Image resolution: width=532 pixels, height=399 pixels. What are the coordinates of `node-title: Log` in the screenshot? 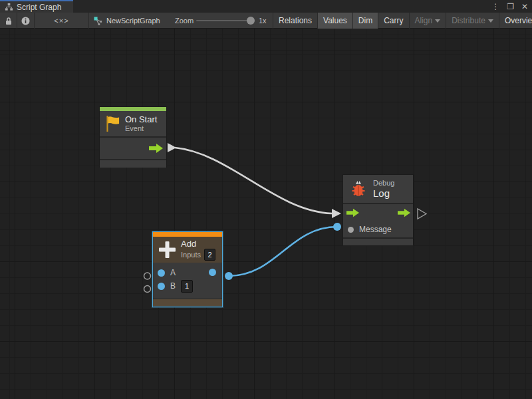 It's located at (384, 193).